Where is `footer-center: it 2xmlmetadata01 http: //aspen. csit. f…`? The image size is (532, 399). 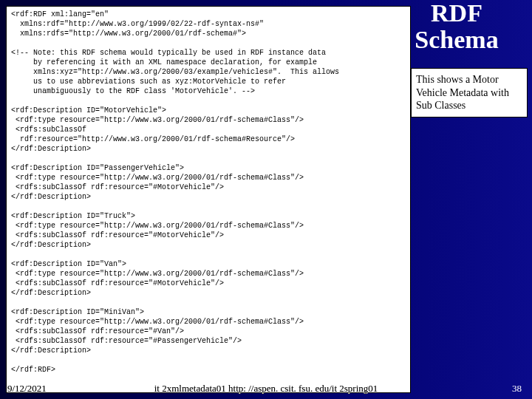 footer-center: it 2xmlmetadata01 http: //aspen. csit. f… is located at coordinates (266, 389).